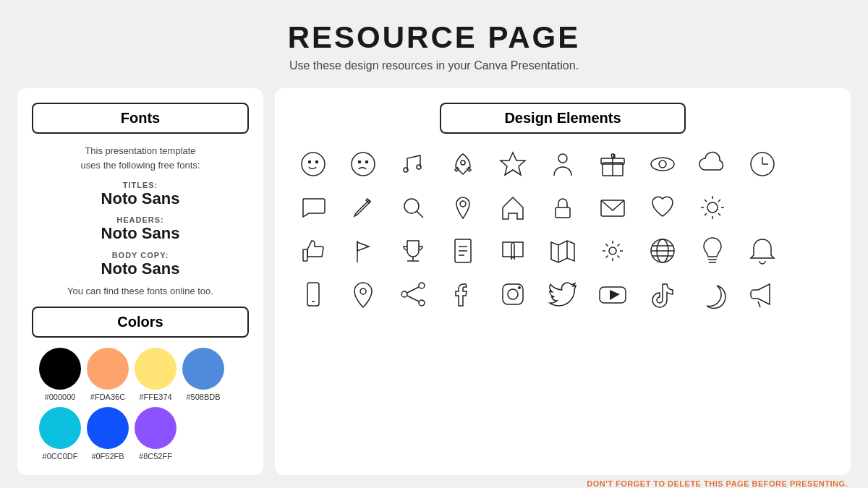  What do you see at coordinates (512, 164) in the screenshot?
I see `icon-star` at bounding box center [512, 164].